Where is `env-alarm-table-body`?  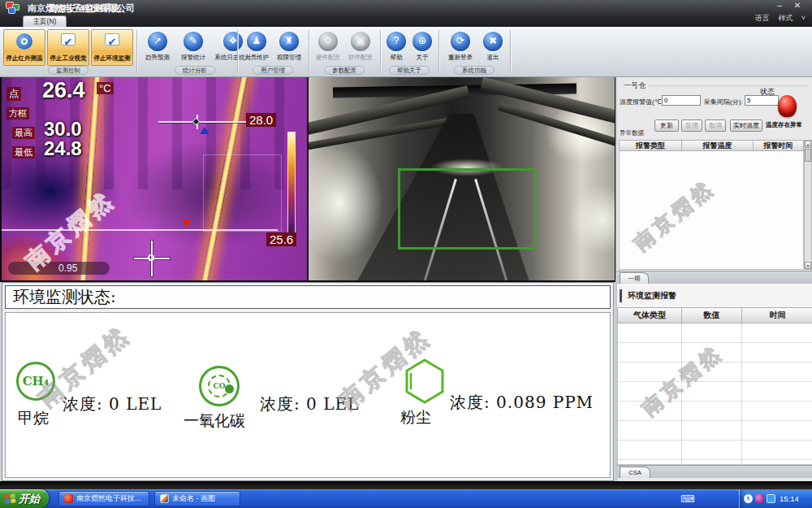 env-alarm-table-body is located at coordinates (715, 394).